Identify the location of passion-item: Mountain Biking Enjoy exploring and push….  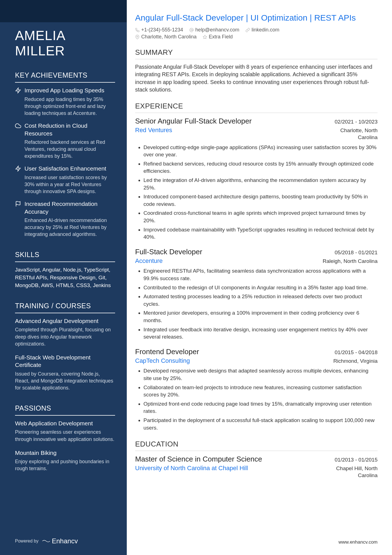
(65, 461).